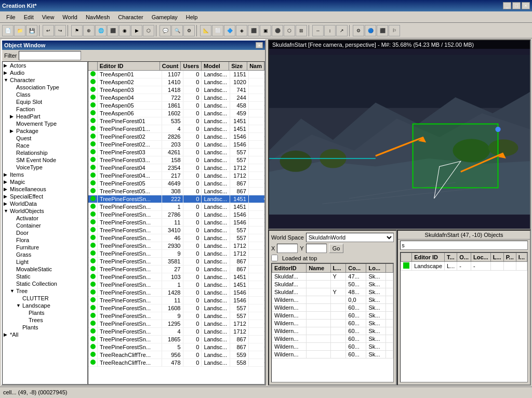  What do you see at coordinates (45, 211) in the screenshot?
I see `tree-item: ▼WorldObjects` at bounding box center [45, 211].